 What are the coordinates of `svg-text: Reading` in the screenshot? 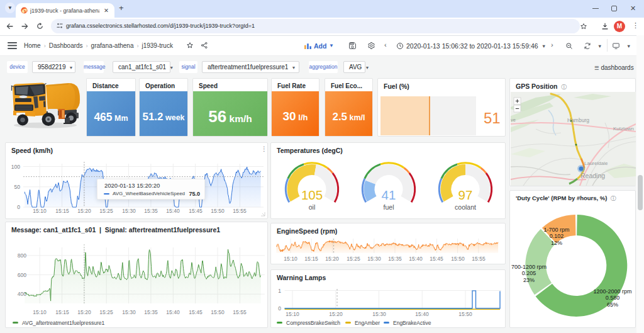 It's located at (592, 176).